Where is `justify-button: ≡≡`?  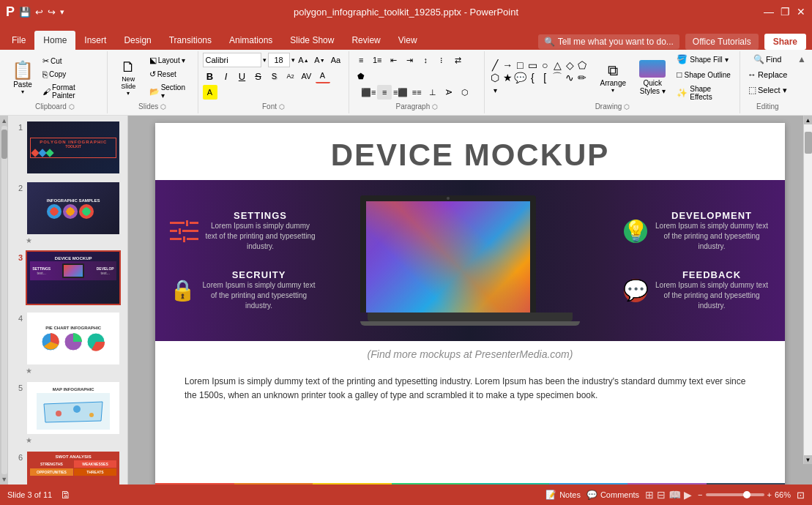 justify-button: ≡≡ is located at coordinates (417, 92).